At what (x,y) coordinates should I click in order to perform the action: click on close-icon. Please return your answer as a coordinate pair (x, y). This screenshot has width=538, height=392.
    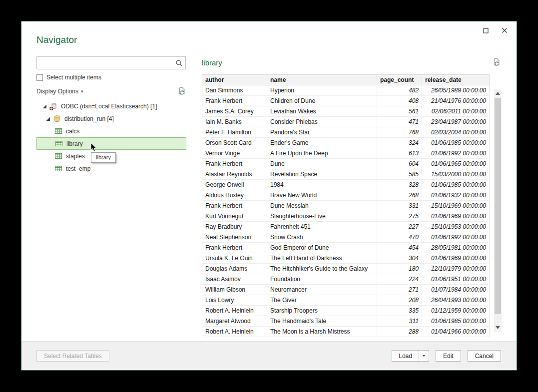
    Looking at the image, I should click on (505, 30).